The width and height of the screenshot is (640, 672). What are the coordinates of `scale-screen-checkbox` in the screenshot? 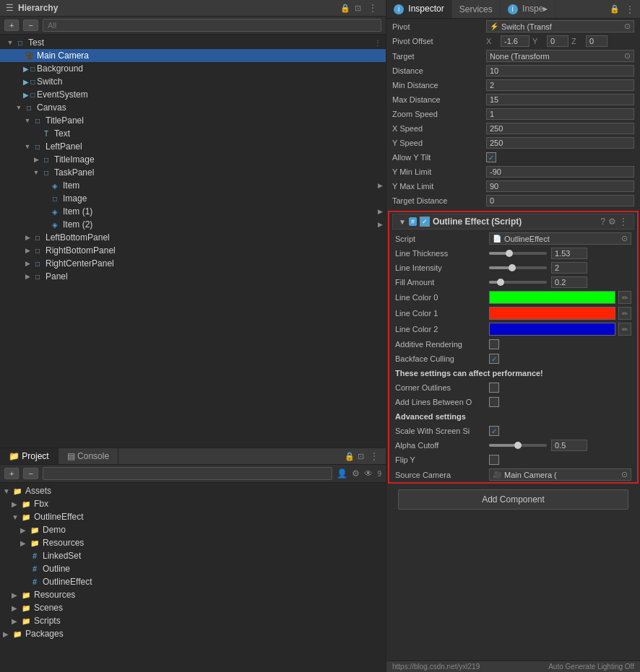 It's located at (494, 431).